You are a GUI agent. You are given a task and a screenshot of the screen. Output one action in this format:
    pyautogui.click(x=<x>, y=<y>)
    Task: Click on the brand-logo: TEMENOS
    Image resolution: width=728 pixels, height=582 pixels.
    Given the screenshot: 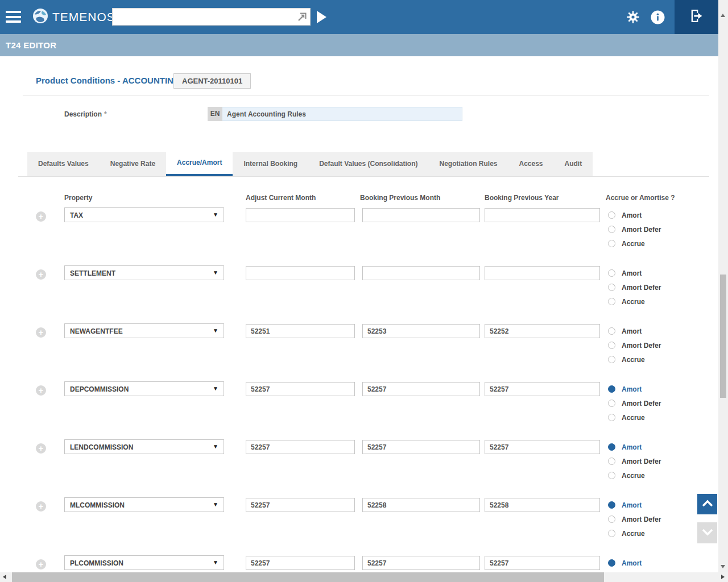 What is the action you would take?
    pyautogui.click(x=74, y=17)
    